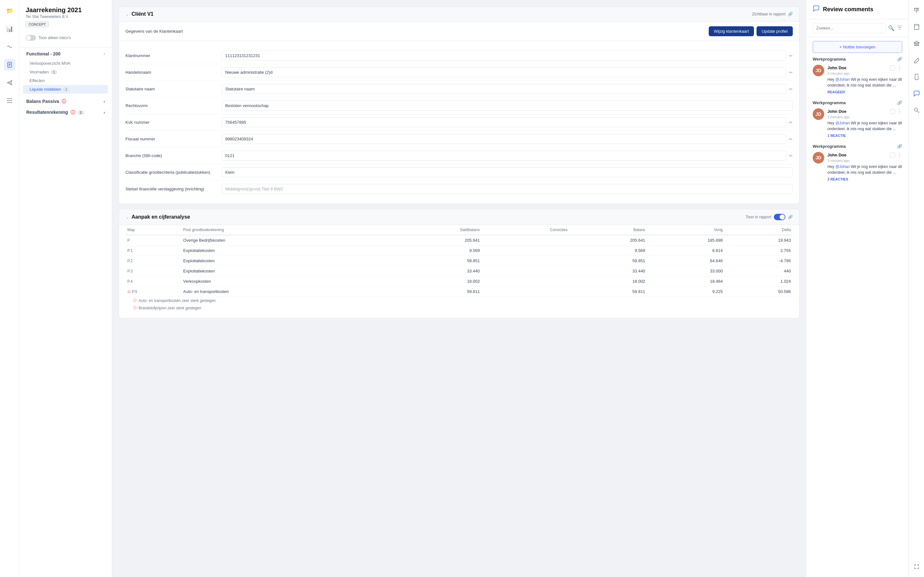 The image size is (924, 577). Describe the element at coordinates (10, 47) in the screenshot. I see `sidebar-icon-workflow` at that location.